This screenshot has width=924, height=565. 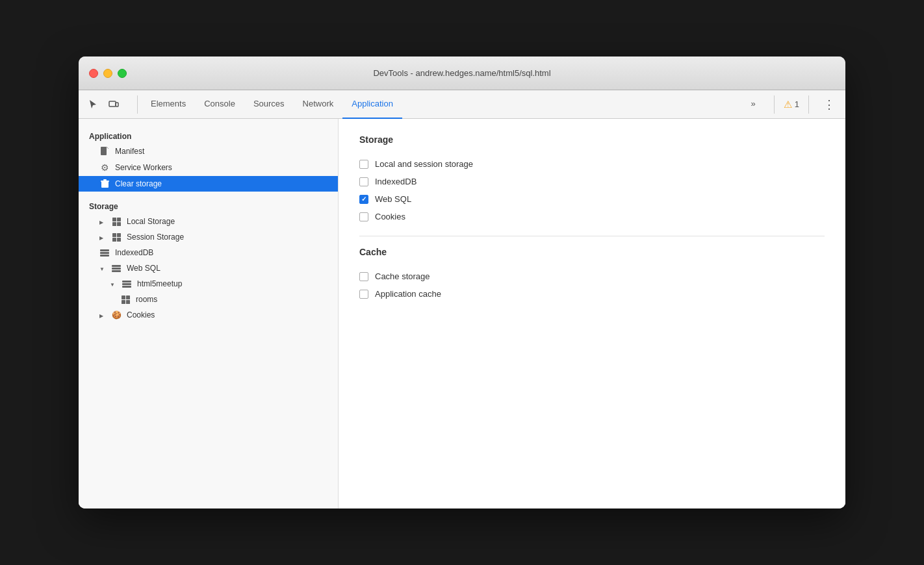 I want to click on chevron-down-icon-websql, so click(x=103, y=269).